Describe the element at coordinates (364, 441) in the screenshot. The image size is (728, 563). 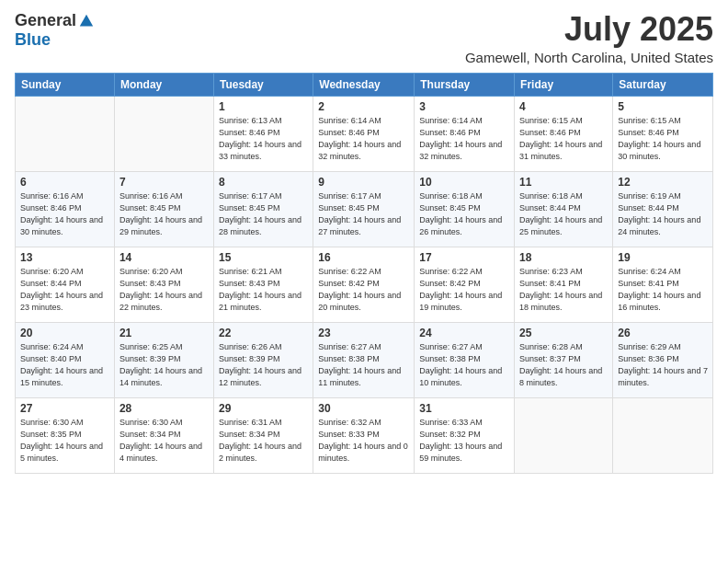
I see `day-info: Sunrise: 6:32 AMSunset: 8:33 PMDaylight:…` at that location.